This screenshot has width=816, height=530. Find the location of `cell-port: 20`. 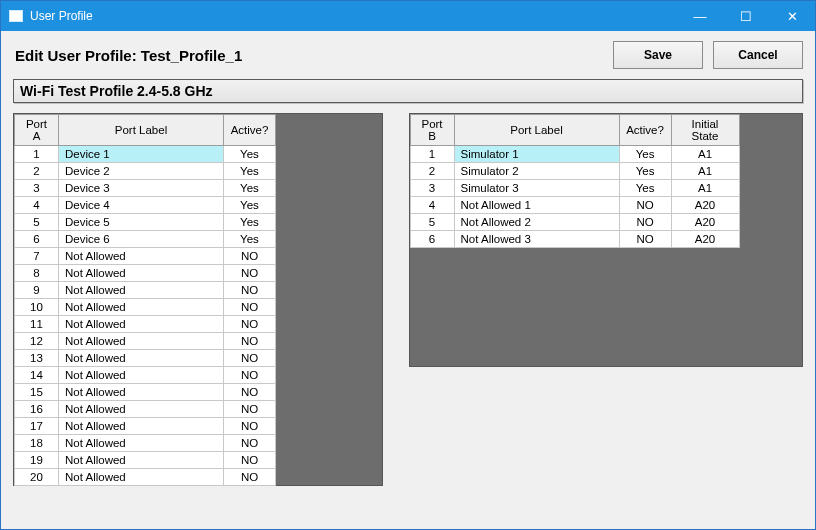

cell-port: 20 is located at coordinates (37, 478).